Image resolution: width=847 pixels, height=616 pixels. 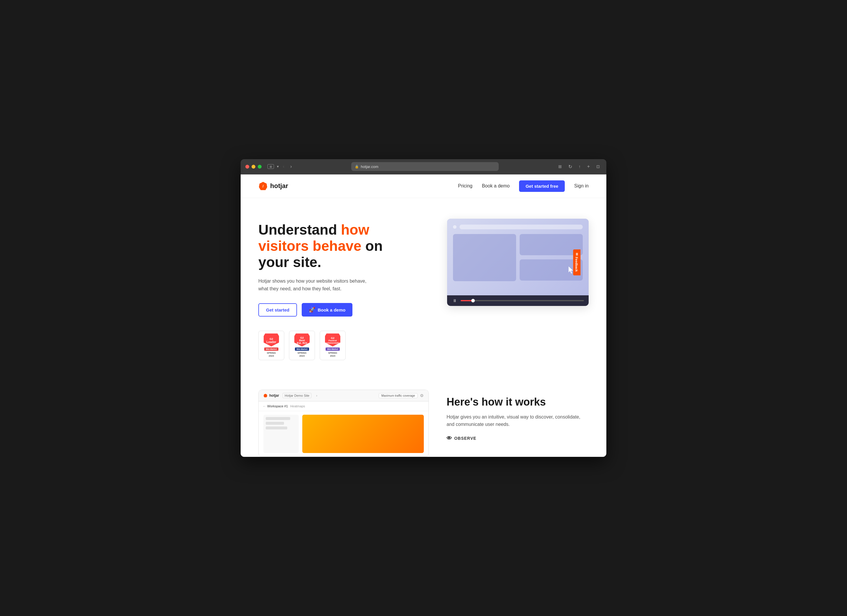 I want to click on book-demo-button: 🚀 Book a demo, so click(x=327, y=310).